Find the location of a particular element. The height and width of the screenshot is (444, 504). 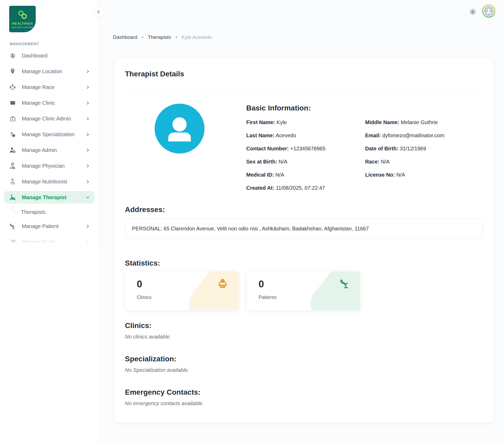

shapes-icon is located at coordinates (13, 134).